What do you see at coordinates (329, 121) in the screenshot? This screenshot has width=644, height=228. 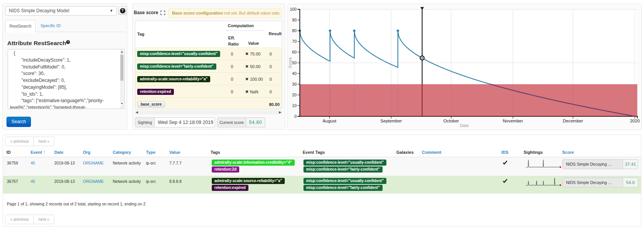 I see `svg-text: August` at bounding box center [329, 121].